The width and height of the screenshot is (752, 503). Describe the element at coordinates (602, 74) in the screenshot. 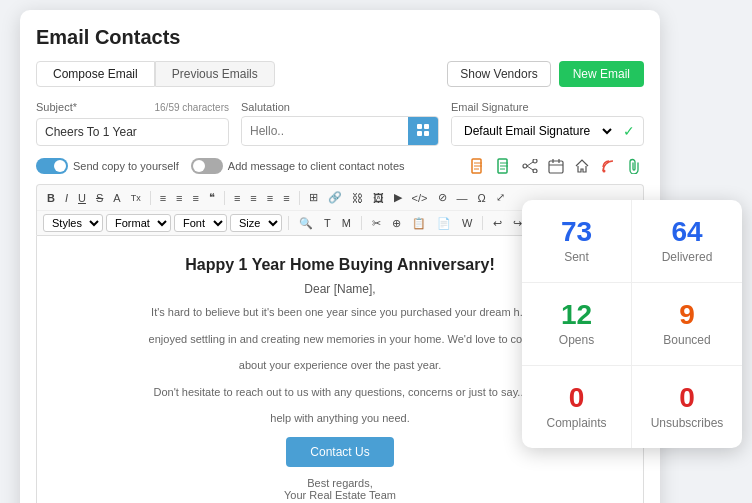

I see `new-email-button: New Email` at that location.